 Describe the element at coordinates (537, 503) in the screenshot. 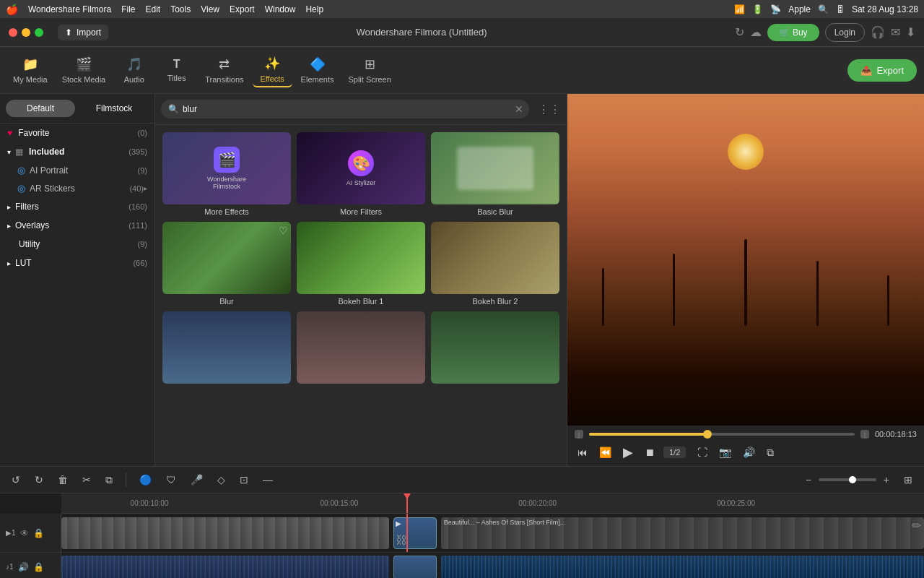

I see `timeline-marker-20: 00:00:20:00` at that location.